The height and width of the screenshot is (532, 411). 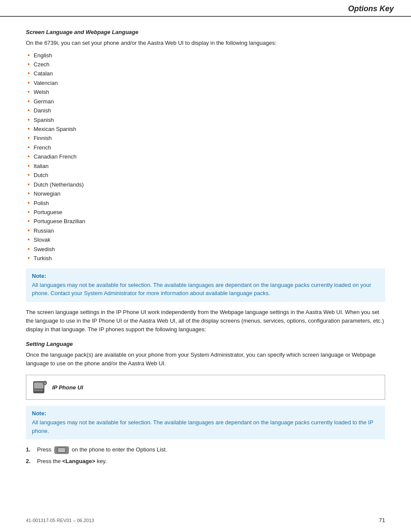 What do you see at coordinates (206, 83) in the screenshot?
I see `list-item: Valencian` at bounding box center [206, 83].